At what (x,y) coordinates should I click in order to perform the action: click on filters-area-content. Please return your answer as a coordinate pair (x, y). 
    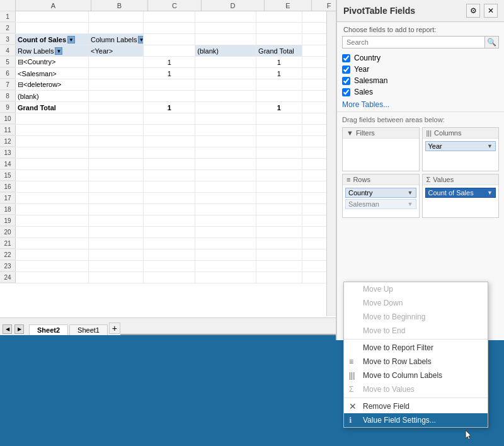
    Looking at the image, I should click on (381, 141).